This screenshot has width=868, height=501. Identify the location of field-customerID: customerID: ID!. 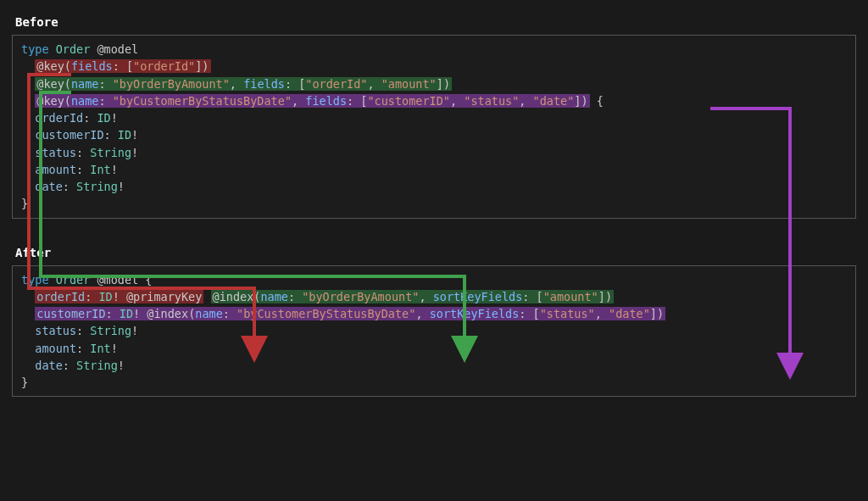
(434, 135).